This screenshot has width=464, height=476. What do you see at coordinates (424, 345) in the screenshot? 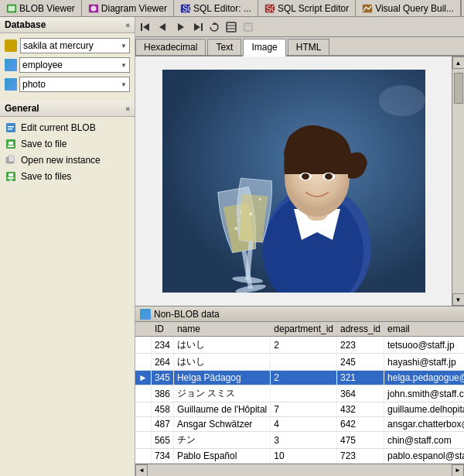
I see `cell-email: tetsuoo@staff.jp` at bounding box center [424, 345].